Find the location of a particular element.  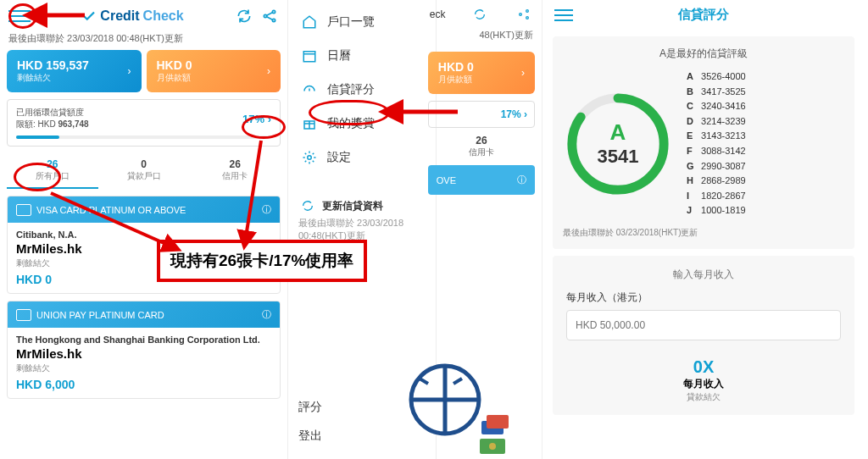

update-block: 更新信貸資料 最後由環聯於 23/03/2018 00:48(HKT)更新 is located at coordinates (362, 219).